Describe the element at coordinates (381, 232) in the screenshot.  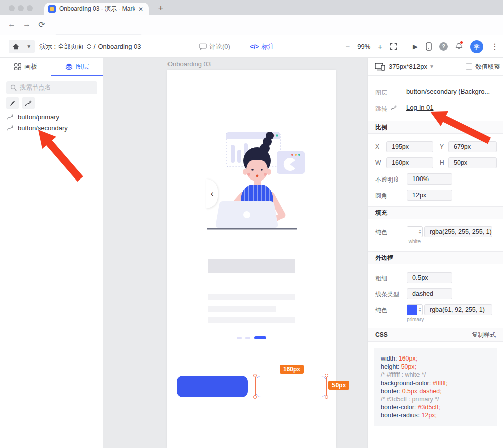
I see `fill-solid-label: 纯色` at that location.